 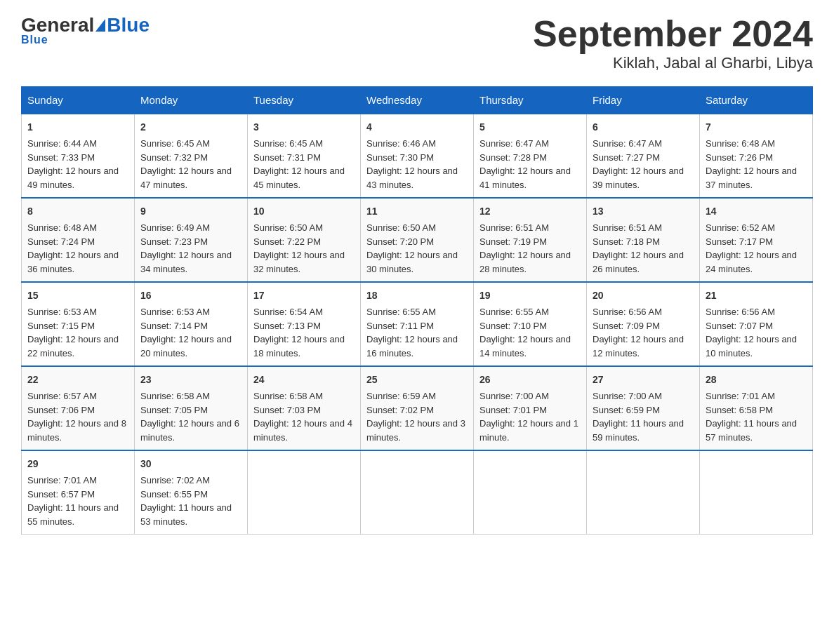 I want to click on day-info: Sunrise: 6:44 AMSunset: 7:33 PMDaylight:…, so click(x=73, y=164).